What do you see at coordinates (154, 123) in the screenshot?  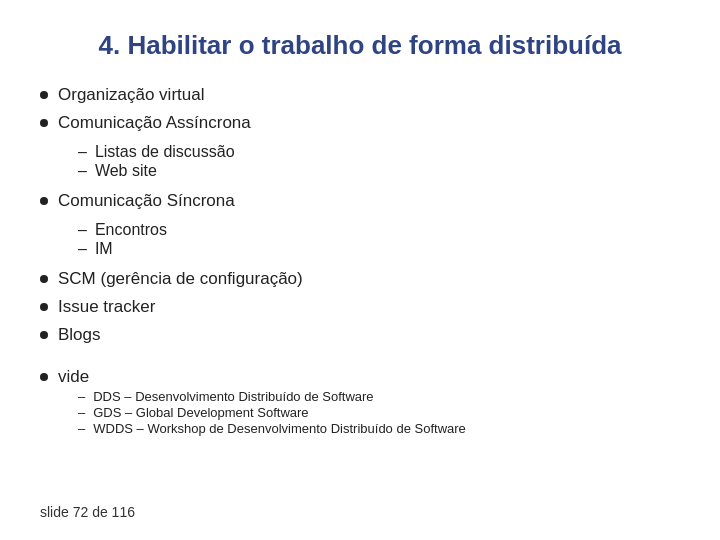 I see `bullet-text: Comunicação Assíncrona` at bounding box center [154, 123].